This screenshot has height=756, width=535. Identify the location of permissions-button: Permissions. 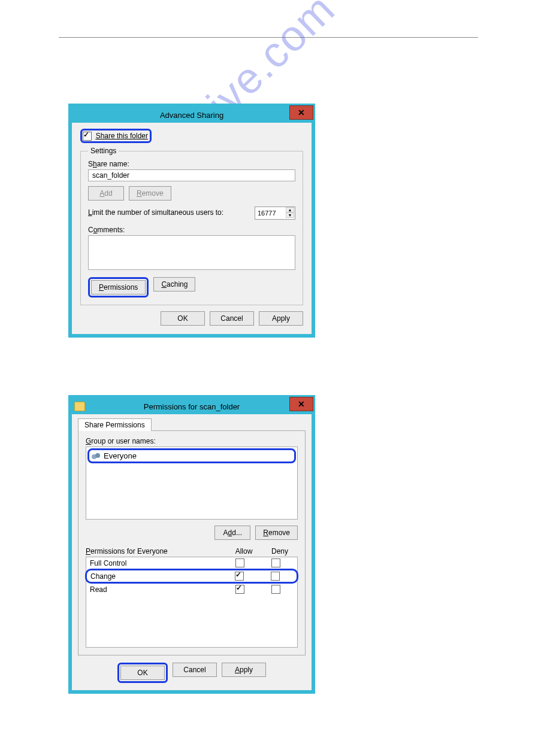
(119, 287).